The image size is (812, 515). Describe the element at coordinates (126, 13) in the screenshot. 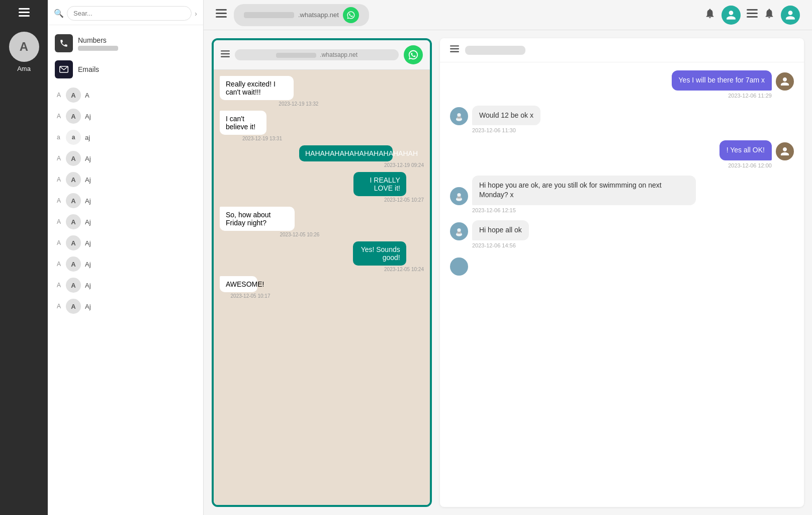

I see `search-bar: 🔍 ›` at that location.